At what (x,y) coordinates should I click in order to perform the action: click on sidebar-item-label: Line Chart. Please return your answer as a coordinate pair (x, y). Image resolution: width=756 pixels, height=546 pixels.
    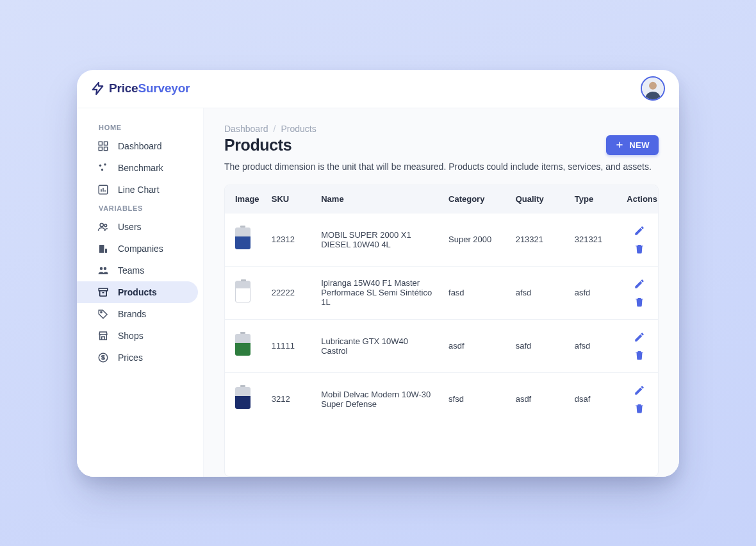
    Looking at the image, I should click on (138, 190).